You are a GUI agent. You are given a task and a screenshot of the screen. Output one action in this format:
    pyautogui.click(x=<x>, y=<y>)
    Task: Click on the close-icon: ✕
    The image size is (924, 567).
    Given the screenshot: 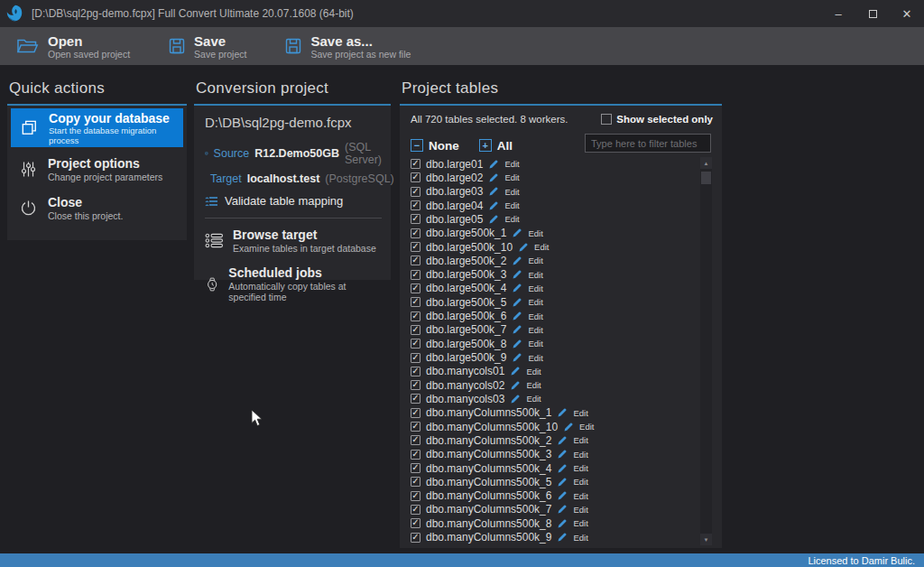 What is the action you would take?
    pyautogui.click(x=907, y=14)
    